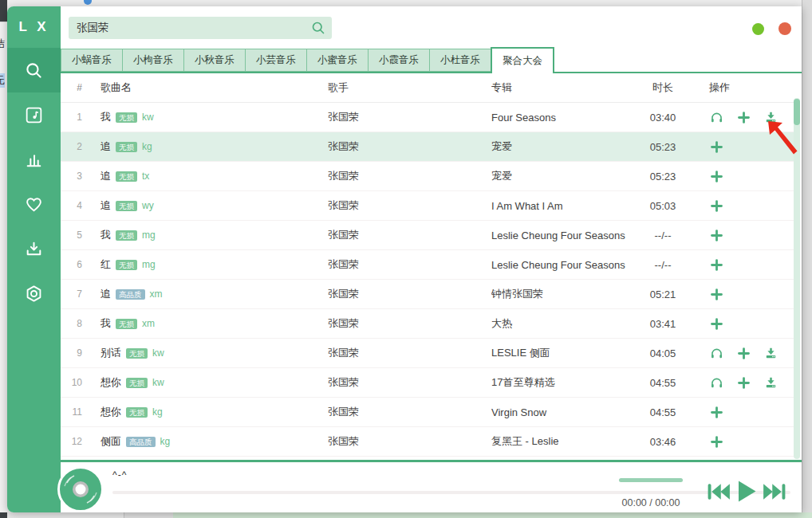  I want to click on row-index: 10, so click(74, 383).